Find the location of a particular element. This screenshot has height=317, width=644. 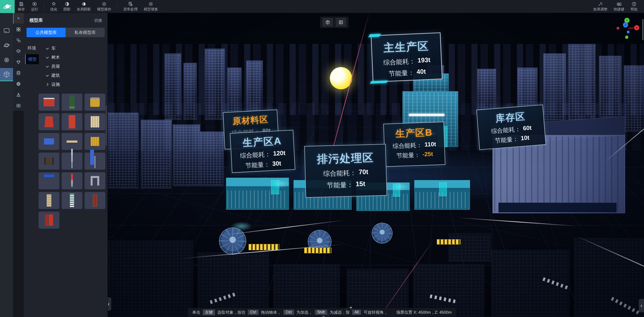

exception-handling-button: 异常处理 is located at coordinates (130, 7).